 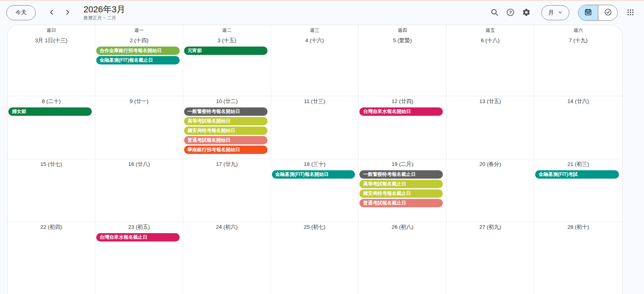 What do you see at coordinates (315, 164) in the screenshot?
I see `date-label: 18 (三十)` at bounding box center [315, 164].